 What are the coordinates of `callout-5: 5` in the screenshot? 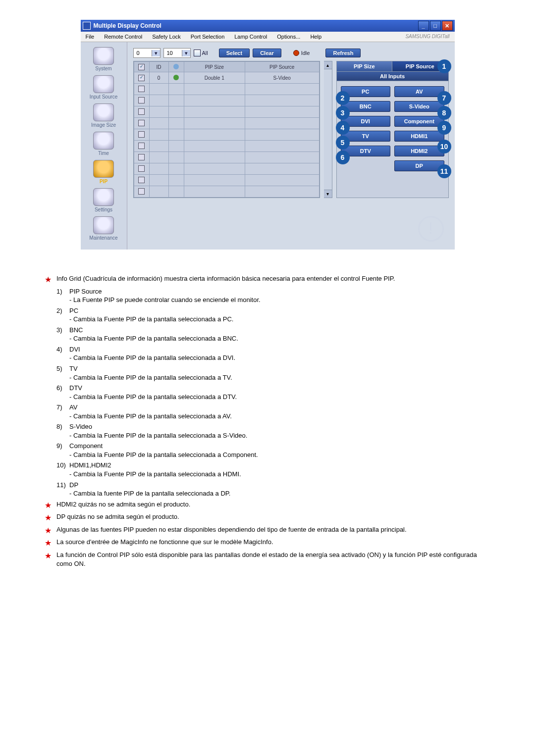 It's located at (343, 143).